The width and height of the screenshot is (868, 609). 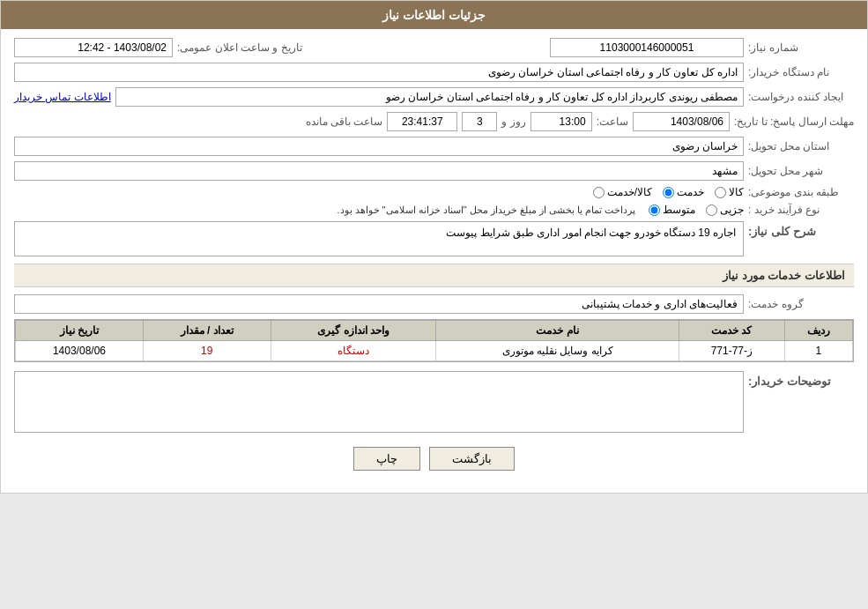 What do you see at coordinates (206, 331) in the screenshot?
I see `col-header-qty: تعداد / مقدار` at bounding box center [206, 331].